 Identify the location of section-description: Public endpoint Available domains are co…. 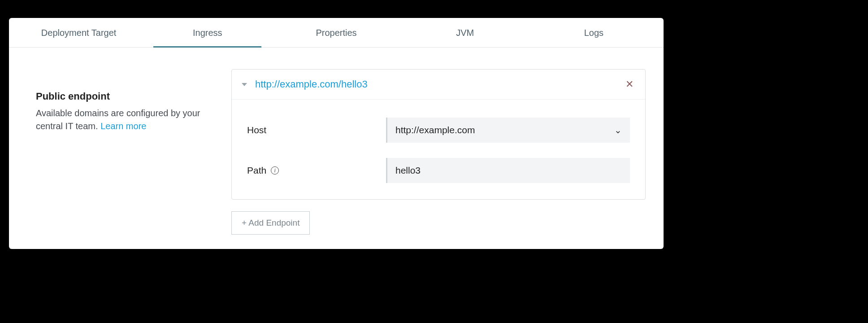
(130, 152).